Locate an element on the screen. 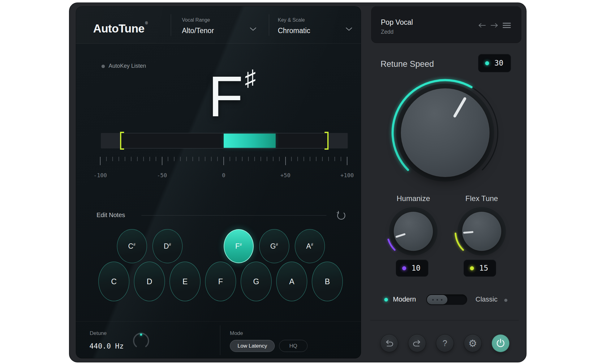 The image size is (594, 364). settings-button: ⚙ is located at coordinates (473, 343).